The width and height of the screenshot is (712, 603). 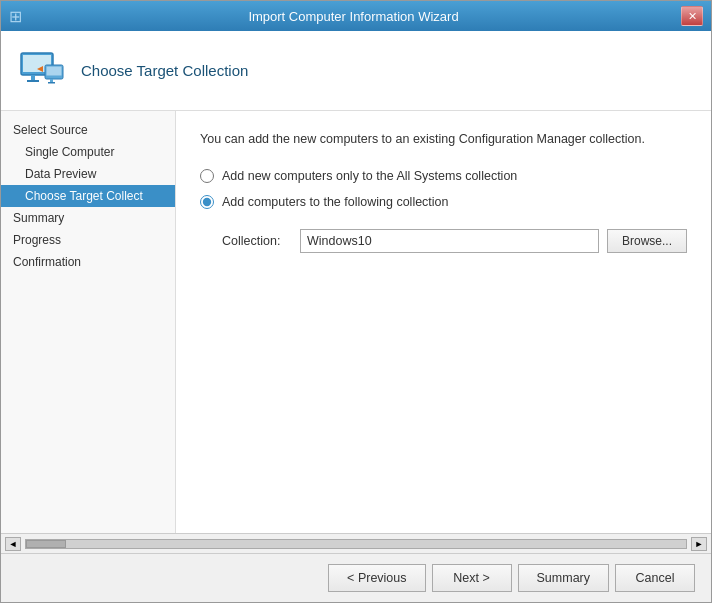 I want to click on sidebar-item-summary: Summary, so click(x=88, y=218).